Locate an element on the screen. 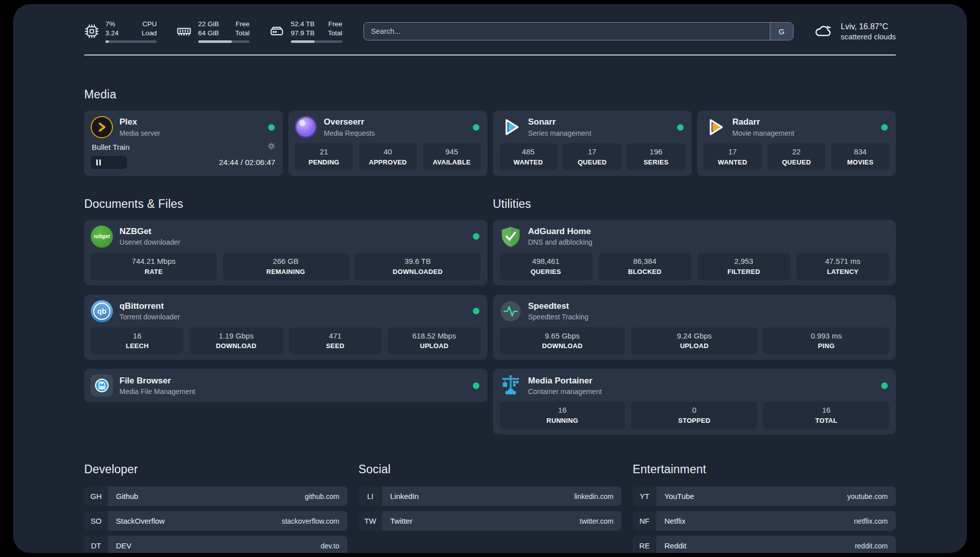  app-name: Sonarr is located at coordinates (599, 122).